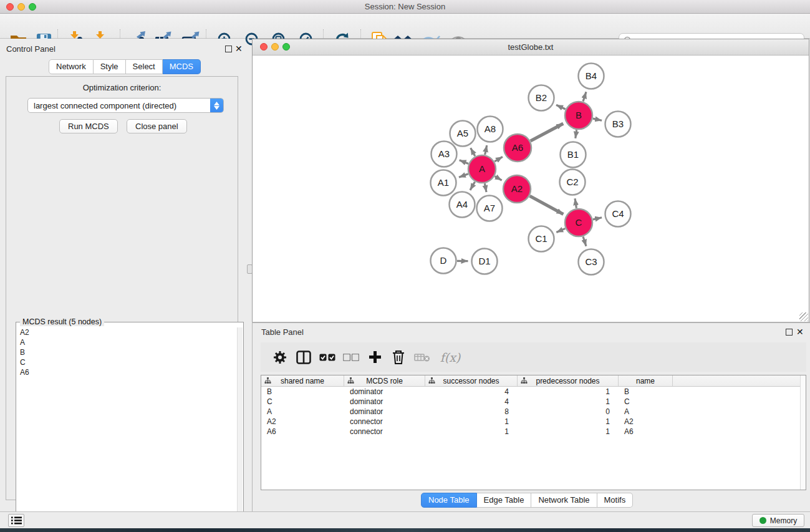  Describe the element at coordinates (473, 186) in the screenshot. I see `graph-edge-A-A4` at that location.